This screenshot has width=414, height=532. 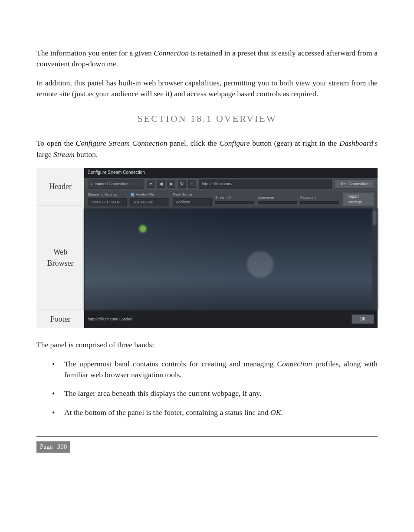 What do you see at coordinates (111, 319) in the screenshot?
I see `status-line: http://trillium.com/ Loaded.` at bounding box center [111, 319].